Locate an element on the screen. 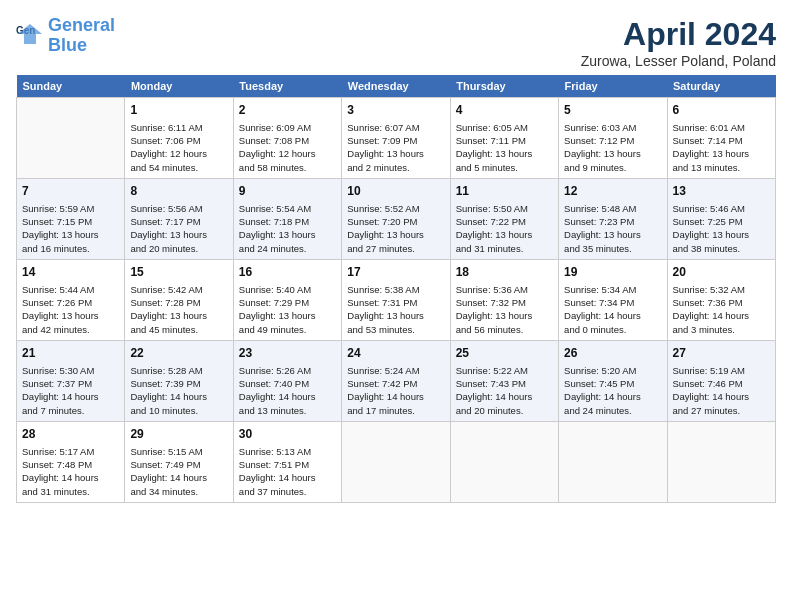 The image size is (792, 612). calendar-cell: 14Sunrise: 5:44 AM Sunset: 7:26 PM Dayli… is located at coordinates (71, 300).